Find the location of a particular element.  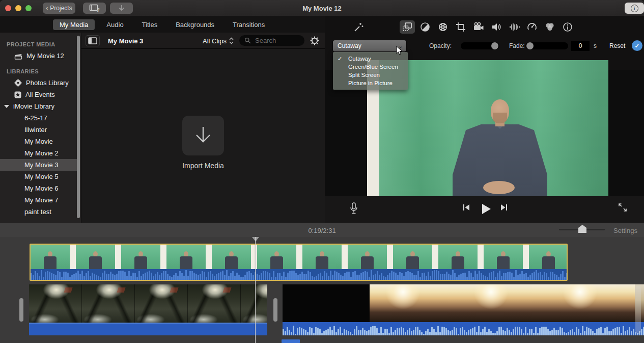

titlebar: ‹ Projects ♪ My Movie 12 i is located at coordinates (322, 8).